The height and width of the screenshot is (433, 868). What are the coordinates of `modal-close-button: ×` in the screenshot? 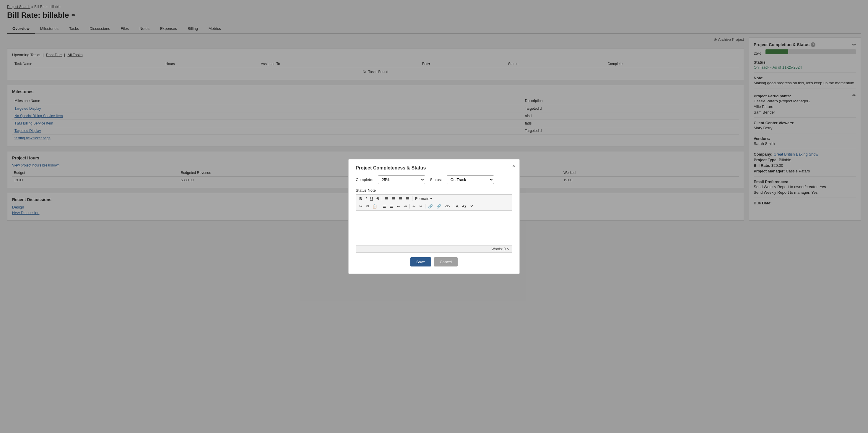 It's located at (514, 166).